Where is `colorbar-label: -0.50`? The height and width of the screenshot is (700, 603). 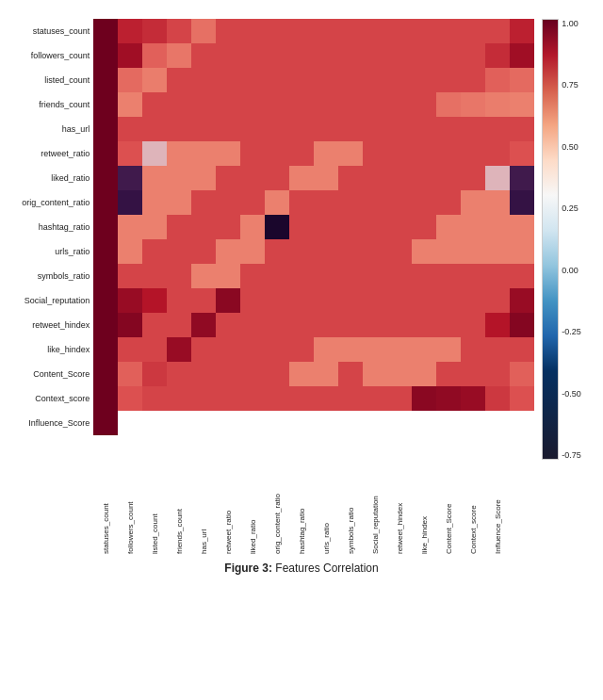
colorbar-label: -0.50 is located at coordinates (571, 394).